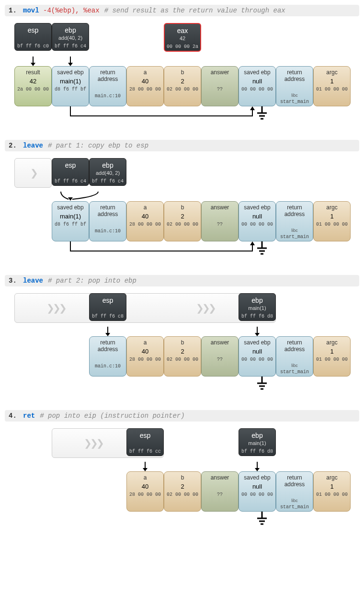  I want to click on register-hex: bf ff f6 c8, so click(108, 316).